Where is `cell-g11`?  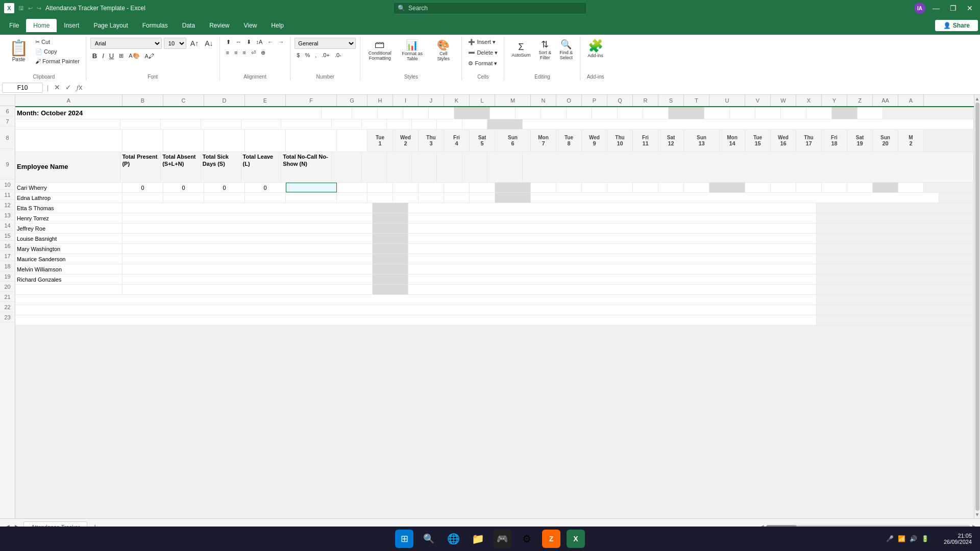
cell-g11 is located at coordinates (352, 198).